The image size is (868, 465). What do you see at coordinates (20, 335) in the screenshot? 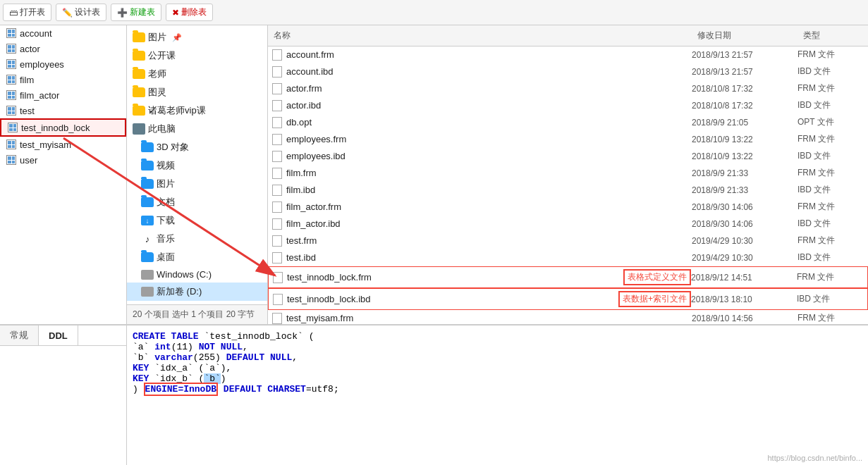
I see `tab-general: 常规` at bounding box center [20, 335].